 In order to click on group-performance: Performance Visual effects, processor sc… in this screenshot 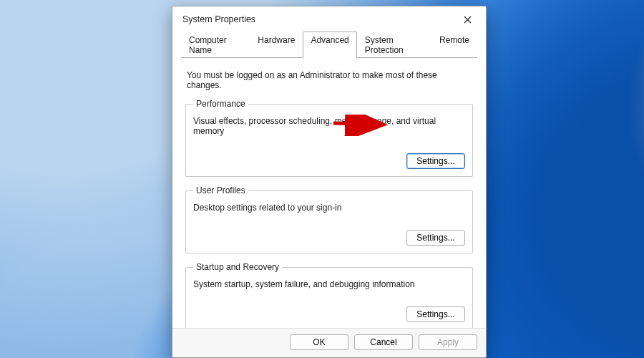, I will do `click(329, 137)`.